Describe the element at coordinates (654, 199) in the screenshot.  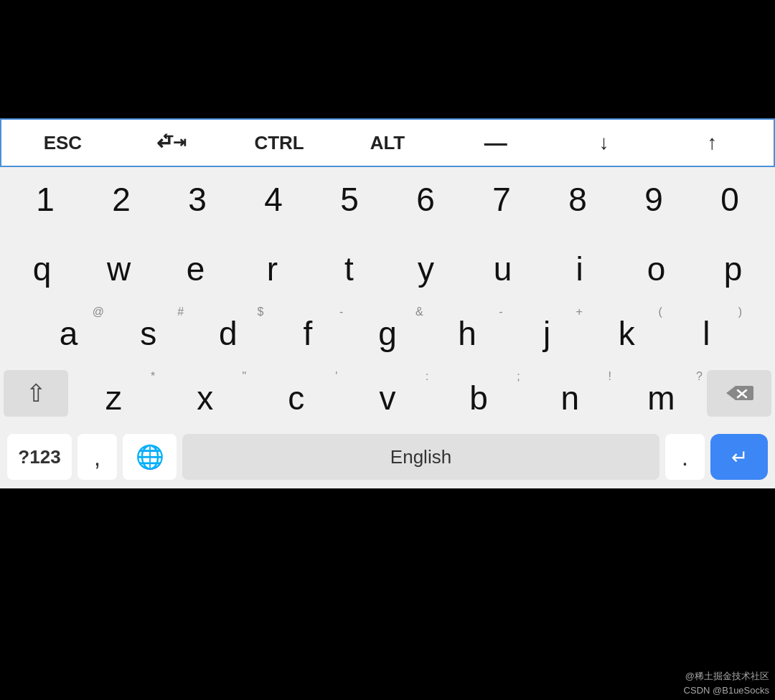
I see `key-9: 9` at that location.